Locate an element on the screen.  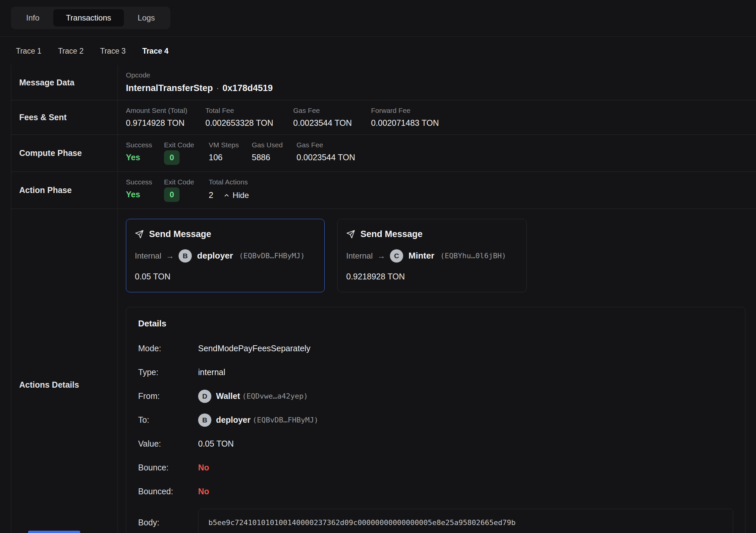
bounce-value: No is located at coordinates (203, 467).